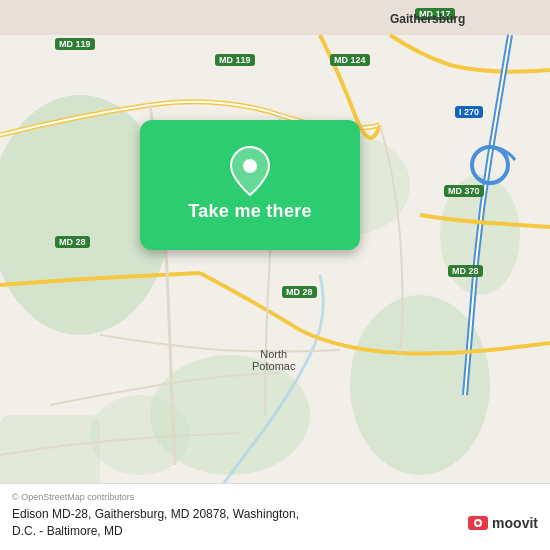 The width and height of the screenshot is (550, 550). I want to click on address-text: Edison MD-28, Gaithersburg, MD 20878, Wa…, so click(240, 523).